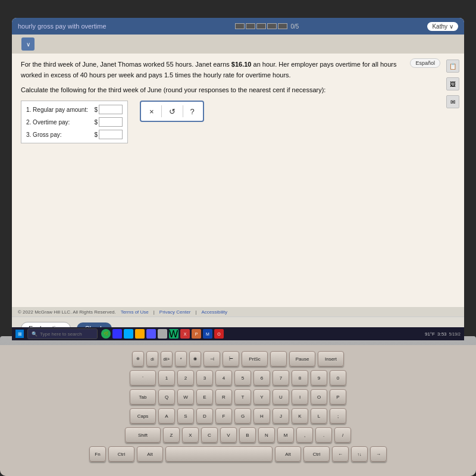  What do you see at coordinates (262, 416) in the screenshot?
I see `key-h: H` at bounding box center [262, 416].